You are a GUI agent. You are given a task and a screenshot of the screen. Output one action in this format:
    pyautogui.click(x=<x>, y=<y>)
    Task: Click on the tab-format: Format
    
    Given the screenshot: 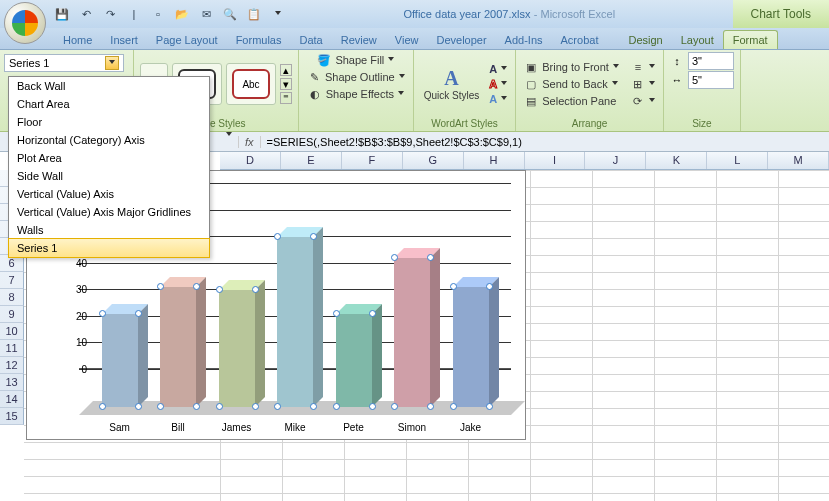 What is the action you would take?
    pyautogui.click(x=750, y=40)
    